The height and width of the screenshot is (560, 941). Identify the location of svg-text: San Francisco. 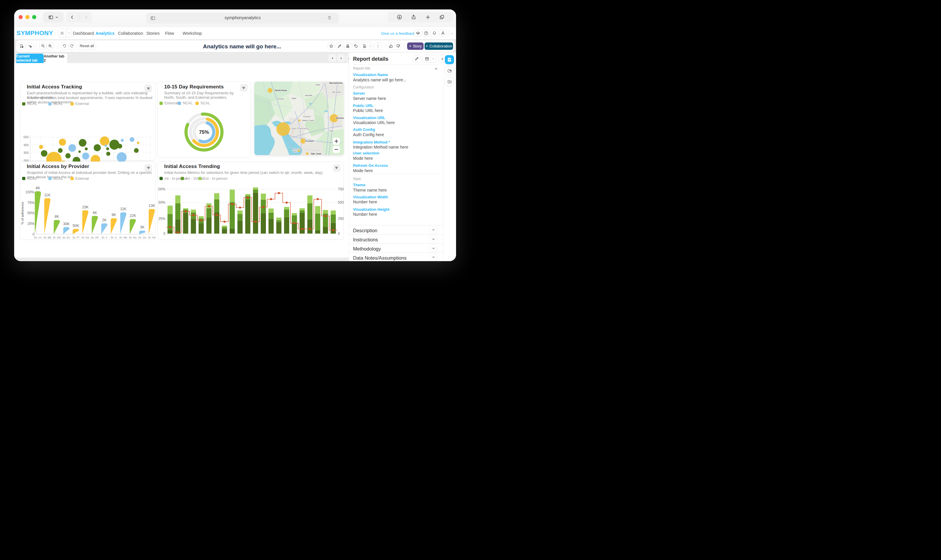
(300, 128).